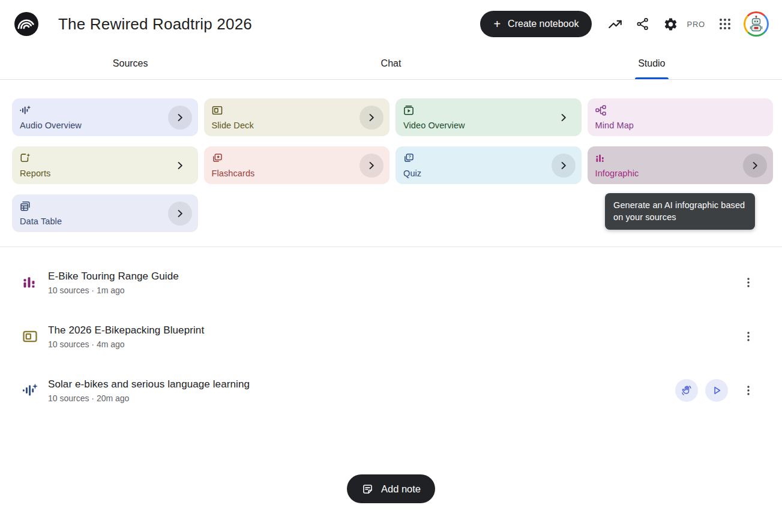  What do you see at coordinates (643, 24) in the screenshot?
I see `share-button` at bounding box center [643, 24].